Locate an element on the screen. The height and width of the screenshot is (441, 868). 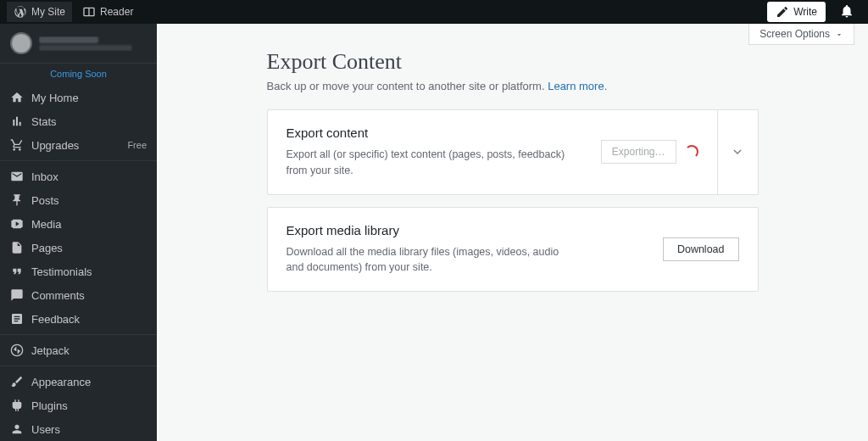
write-button: Write is located at coordinates (797, 12).